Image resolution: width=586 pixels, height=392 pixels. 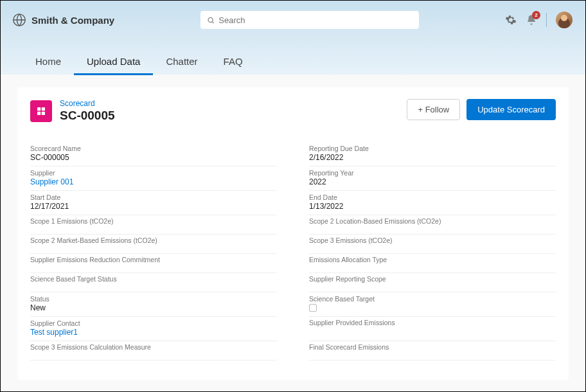 What do you see at coordinates (154, 263) in the screenshot?
I see `field-commitment: Supplier Emissions Reduction Commitment` at bounding box center [154, 263].